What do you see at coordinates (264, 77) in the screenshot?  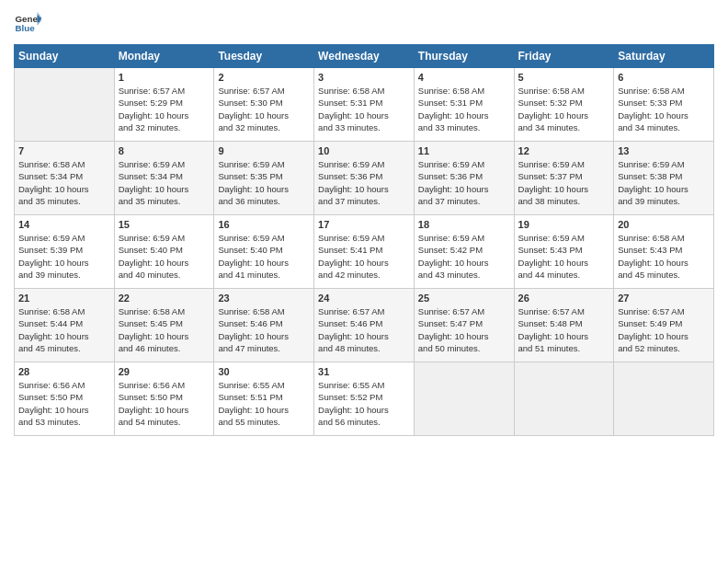 I see `day-number: 2` at bounding box center [264, 77].